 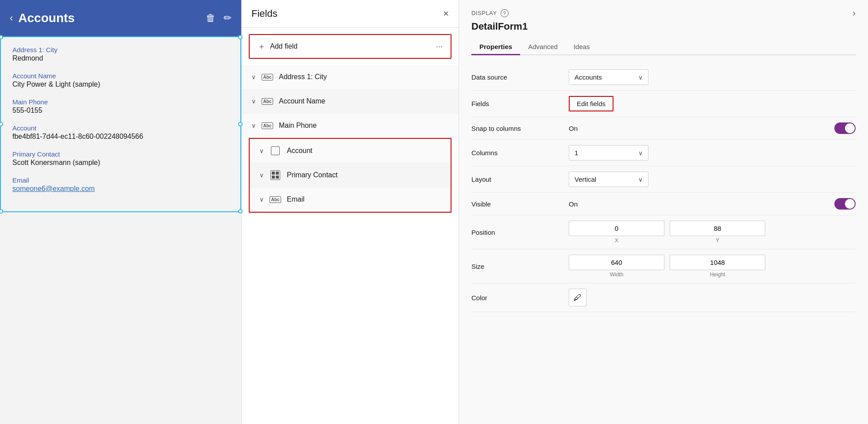 I want to click on field-type-abc-icon: Abc, so click(x=267, y=126).